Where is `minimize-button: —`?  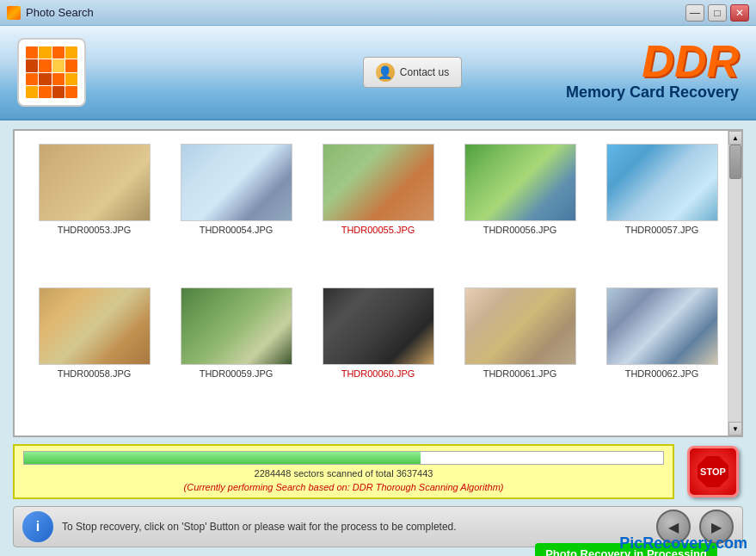 minimize-button: — is located at coordinates (695, 13).